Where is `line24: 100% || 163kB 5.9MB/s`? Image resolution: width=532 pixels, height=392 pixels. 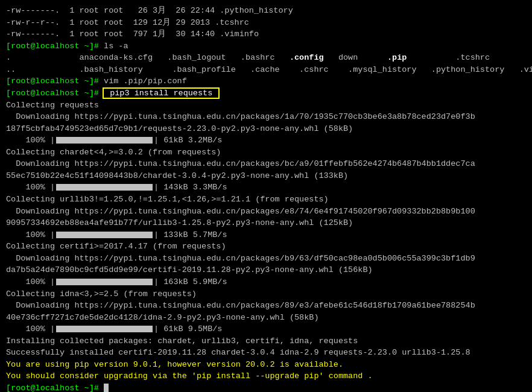
line24: 100% || 163kB 5.9MB/s is located at coordinates (266, 282).